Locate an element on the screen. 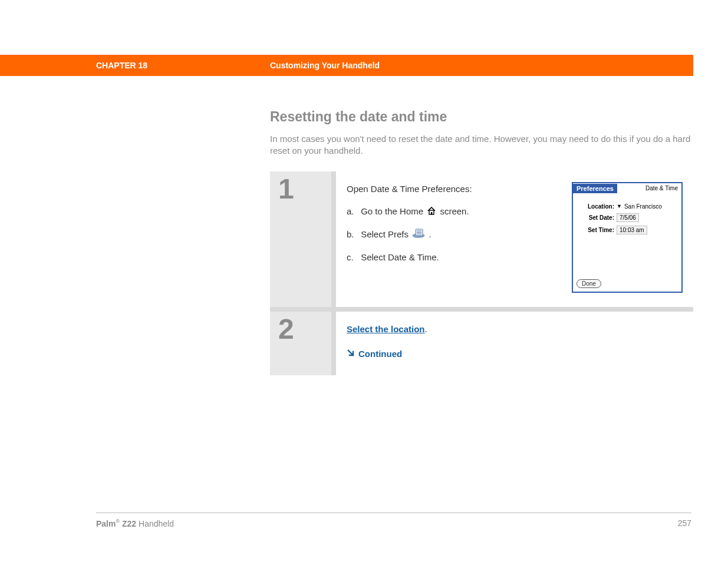 The height and width of the screenshot is (562, 728). step-row-1: 1 Open Date & Time Preferences: a. Go to… is located at coordinates (482, 242).